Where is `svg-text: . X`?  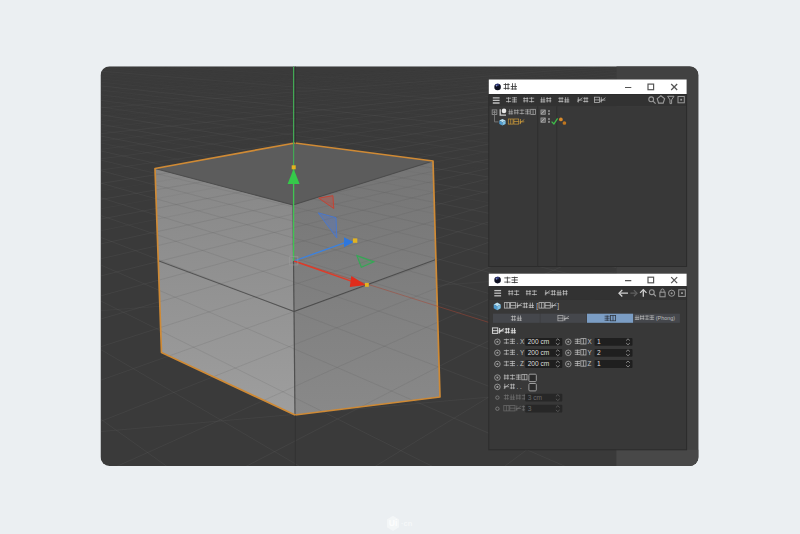 svg-text: . X is located at coordinates (521, 342).